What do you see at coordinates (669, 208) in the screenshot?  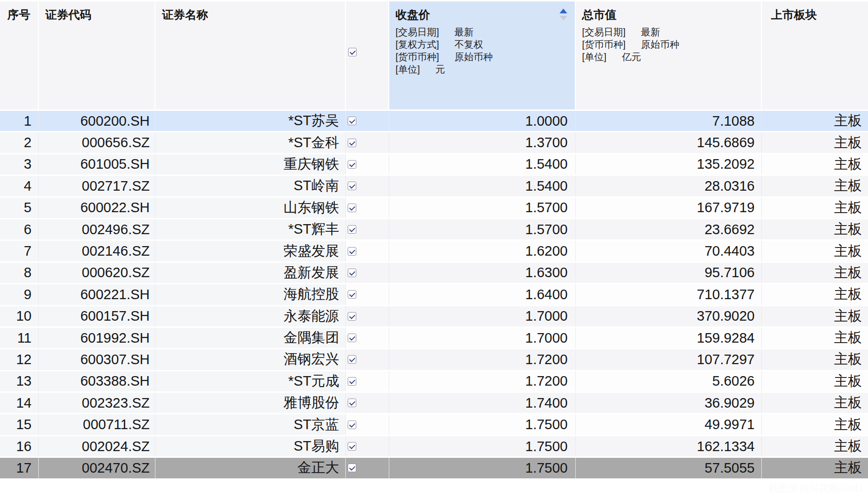 I see `cell-mktcap: 167.9719` at bounding box center [669, 208].